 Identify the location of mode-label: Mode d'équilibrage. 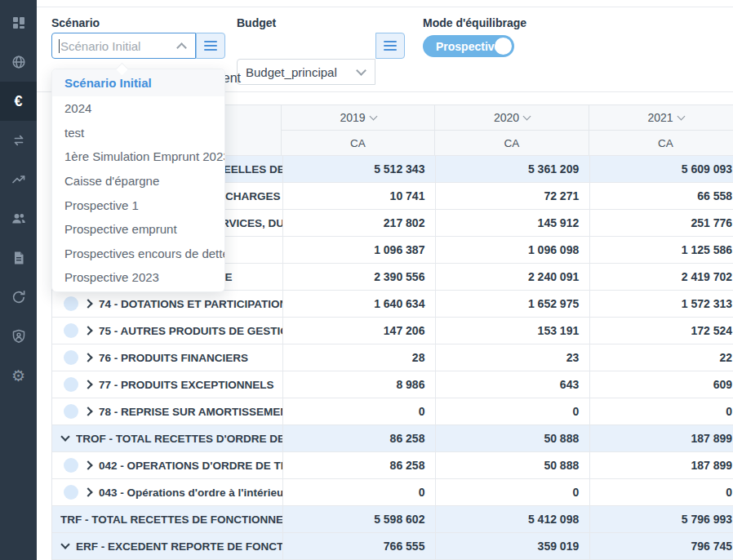
(475, 23).